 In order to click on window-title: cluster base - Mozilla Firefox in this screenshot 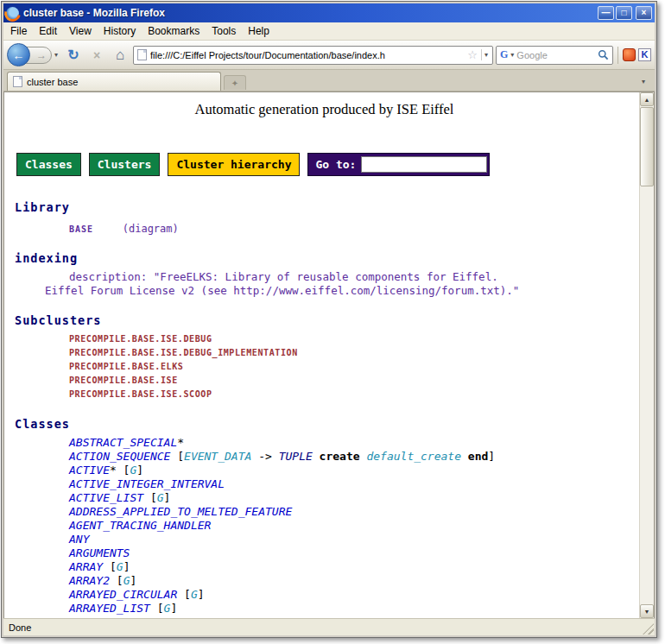, I will do `click(308, 13)`.